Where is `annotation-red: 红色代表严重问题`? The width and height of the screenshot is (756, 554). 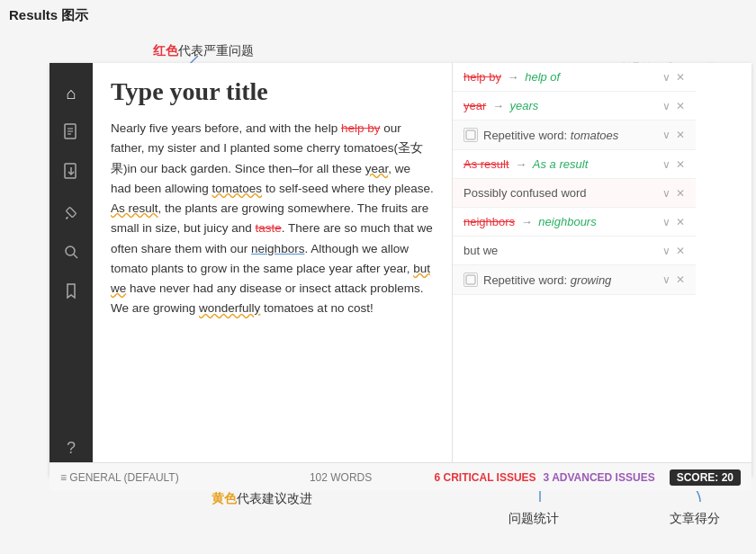
annotation-red: 红色代表严重问题 is located at coordinates (203, 51).